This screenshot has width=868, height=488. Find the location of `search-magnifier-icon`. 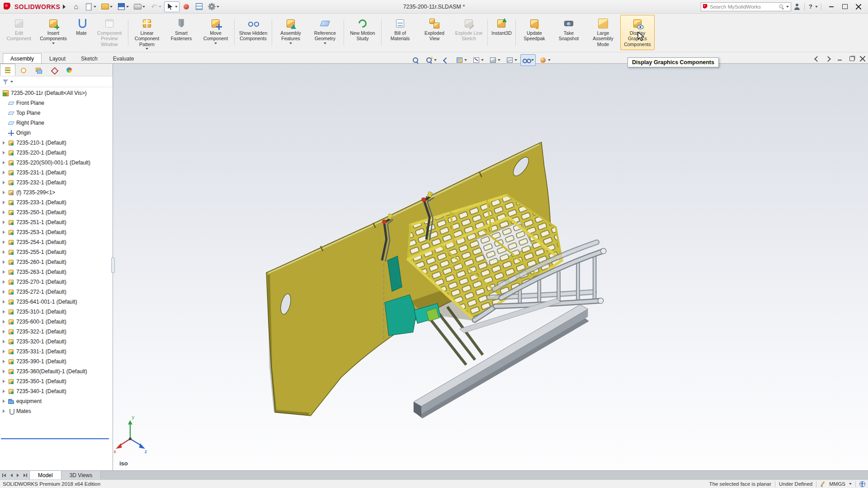

search-magnifier-icon is located at coordinates (782, 7).